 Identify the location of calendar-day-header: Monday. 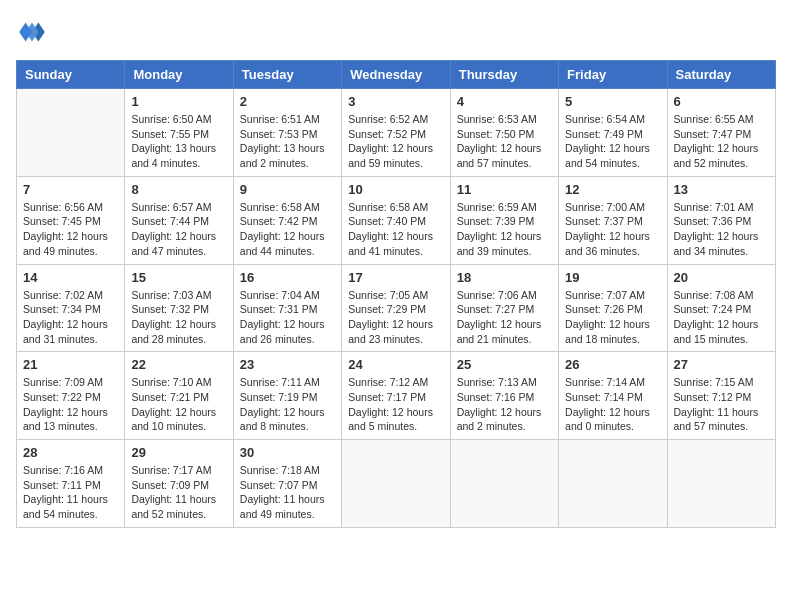
(179, 75).